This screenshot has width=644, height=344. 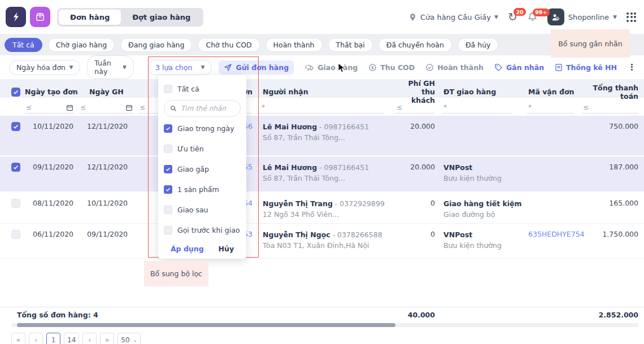 I want to click on table-filter-row: ≤ ≤ ≤ * ≤ * * ≤, so click(x=322, y=107).